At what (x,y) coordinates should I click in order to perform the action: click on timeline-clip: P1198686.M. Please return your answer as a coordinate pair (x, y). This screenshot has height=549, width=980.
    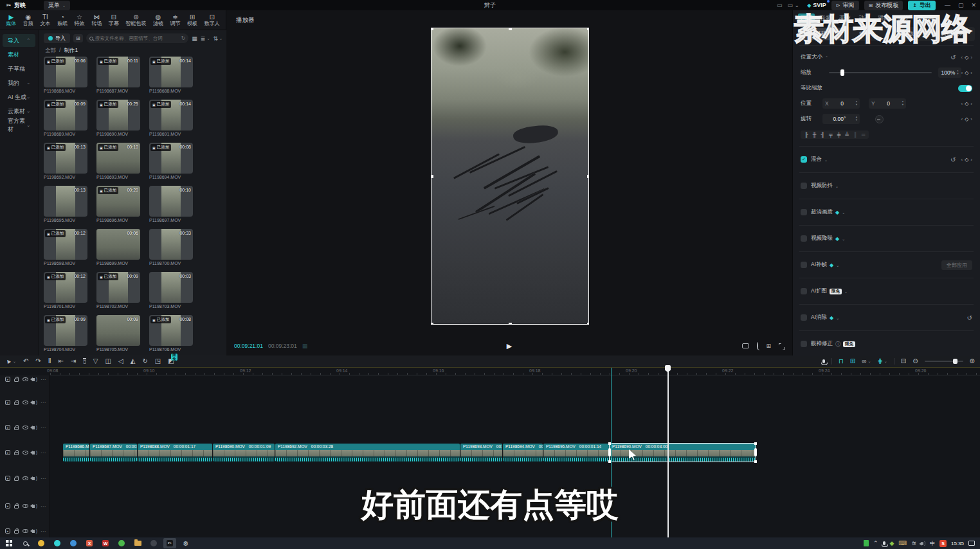
    Looking at the image, I should click on (76, 453).